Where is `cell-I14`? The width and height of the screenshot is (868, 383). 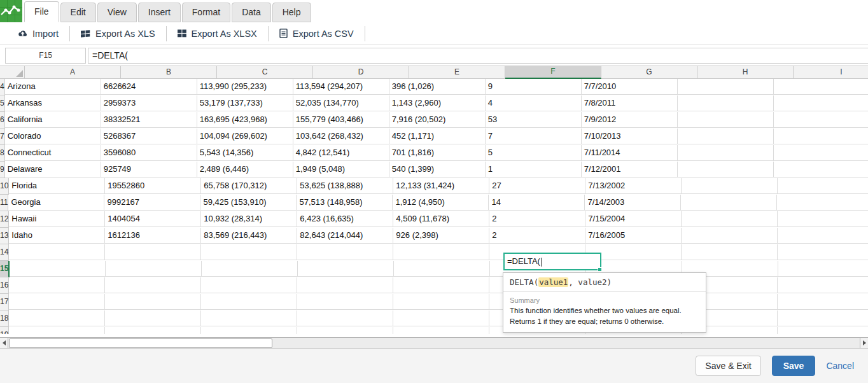
cell-I14 is located at coordinates (823, 252).